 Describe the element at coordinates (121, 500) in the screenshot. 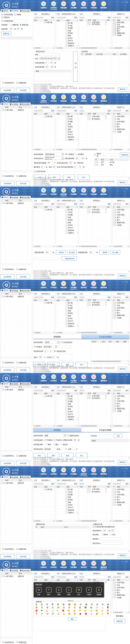

I see `member-row: 5新宁` at that location.